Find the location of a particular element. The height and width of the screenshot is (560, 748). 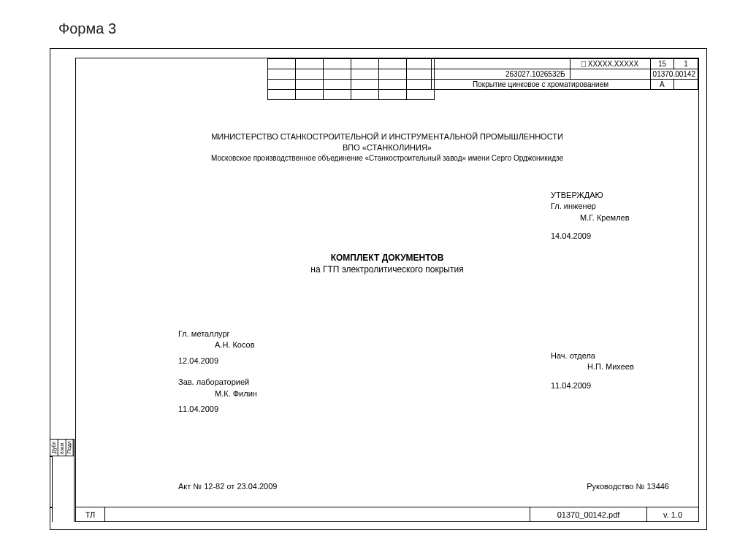

footer-mid is located at coordinates (318, 514).